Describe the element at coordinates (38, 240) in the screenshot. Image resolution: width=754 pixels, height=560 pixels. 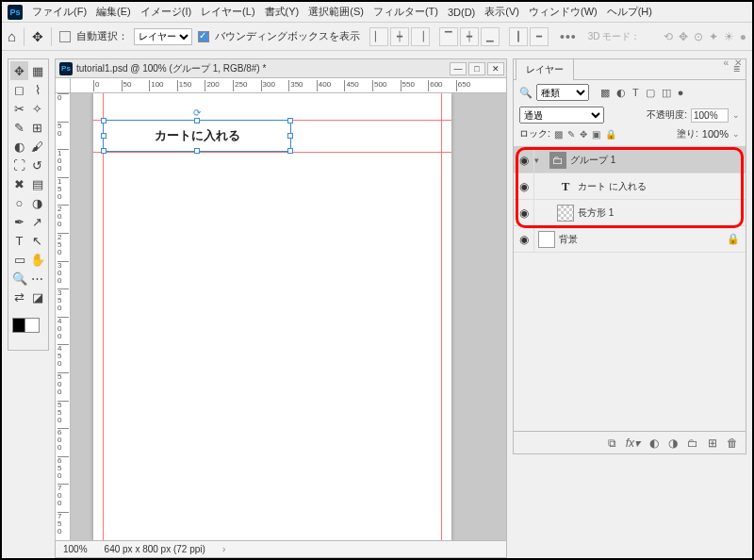
I see `direct-select-tool: ↖` at that location.